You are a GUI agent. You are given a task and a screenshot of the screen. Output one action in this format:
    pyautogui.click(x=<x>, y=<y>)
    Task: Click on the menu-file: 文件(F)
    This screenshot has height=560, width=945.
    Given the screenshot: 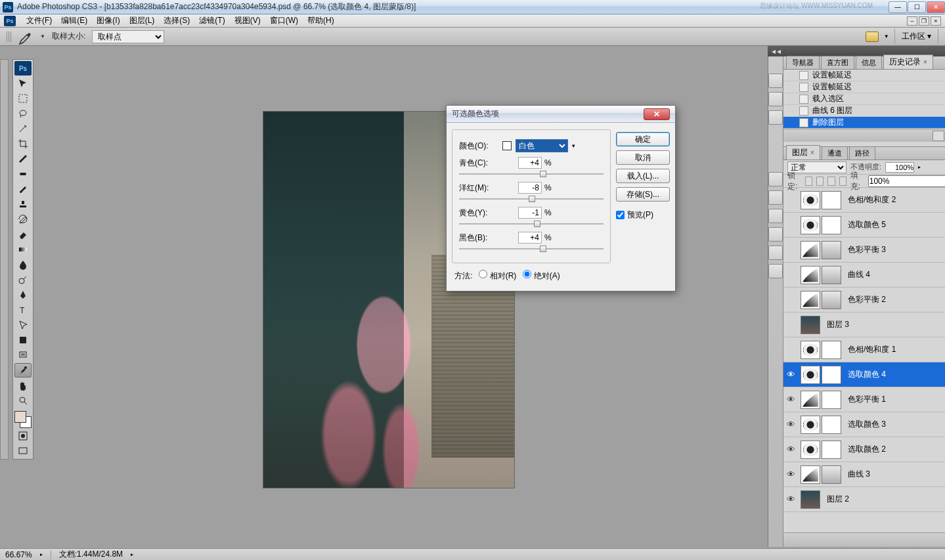 What is the action you would take?
    pyautogui.click(x=39, y=21)
    